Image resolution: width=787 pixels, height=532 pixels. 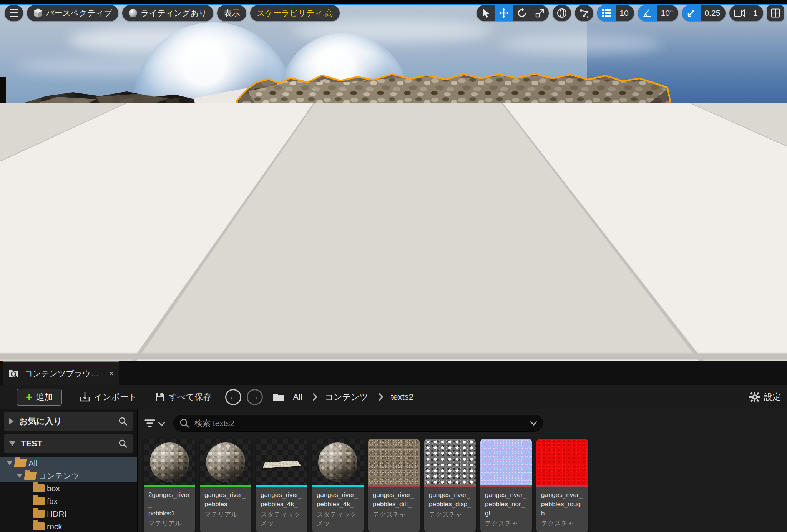 I want to click on tab-label: コンテンツブラウ…, so click(x=65, y=374).